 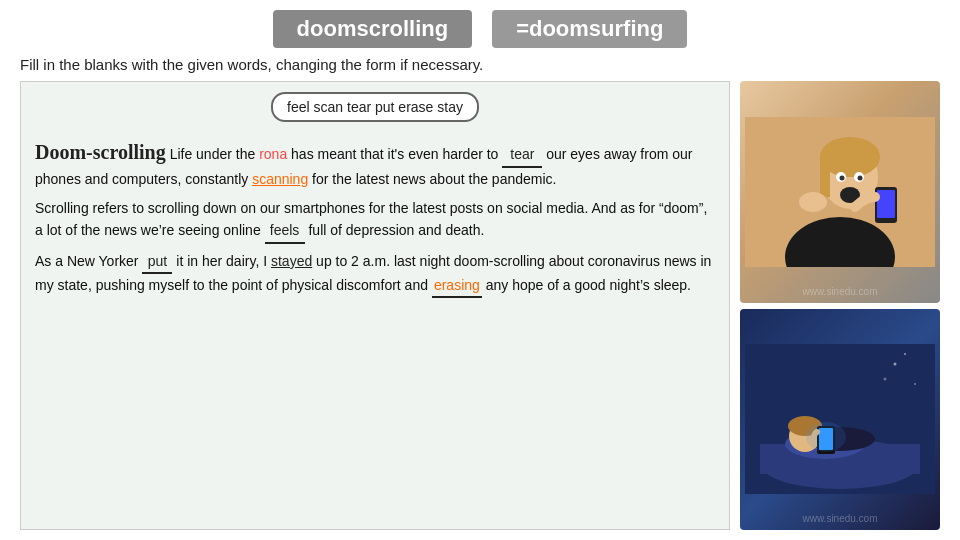 What do you see at coordinates (375, 107) in the screenshot?
I see `word-list-box: feel scan tear put erase stay` at bounding box center [375, 107].